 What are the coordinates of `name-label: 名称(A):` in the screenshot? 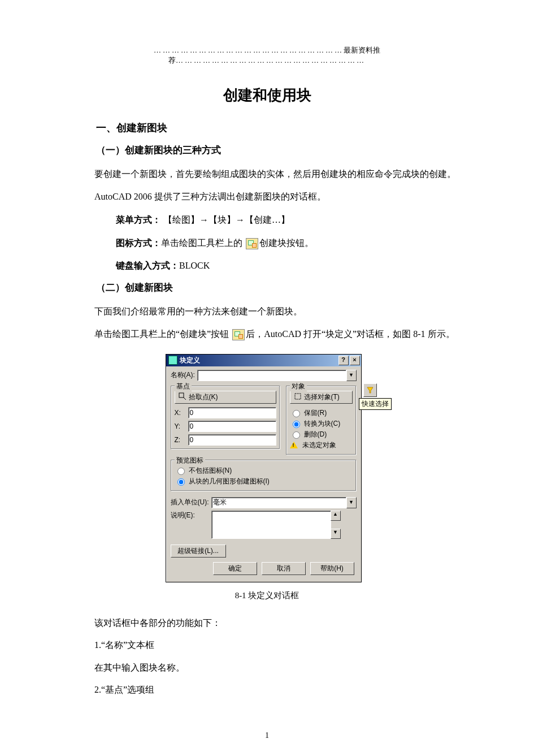 It's located at (183, 375).